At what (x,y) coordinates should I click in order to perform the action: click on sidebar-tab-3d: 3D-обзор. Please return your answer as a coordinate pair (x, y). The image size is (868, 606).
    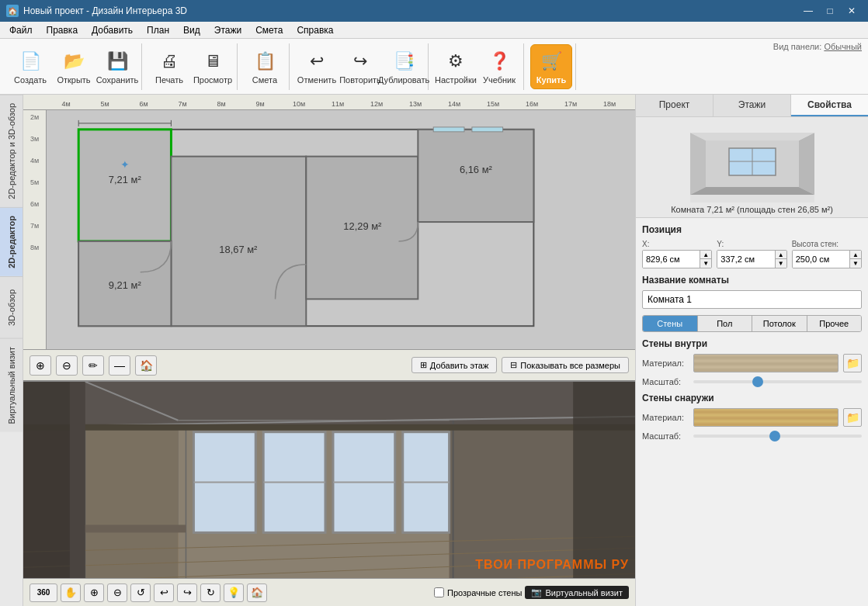
    Looking at the image, I should click on (11, 307).